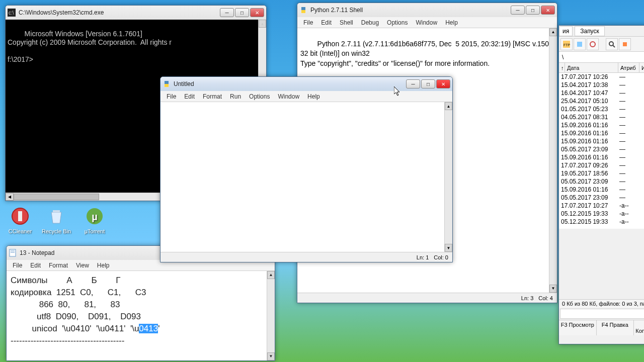 This screenshot has width=644, height=362. Describe the element at coordinates (567, 44) in the screenshot. I see `ftp-icon: FTP` at that location.